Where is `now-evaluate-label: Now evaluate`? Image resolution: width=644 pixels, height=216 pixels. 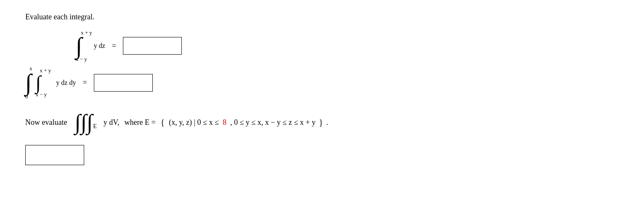
now-evaluate-label: Now evaluate is located at coordinates (46, 123).